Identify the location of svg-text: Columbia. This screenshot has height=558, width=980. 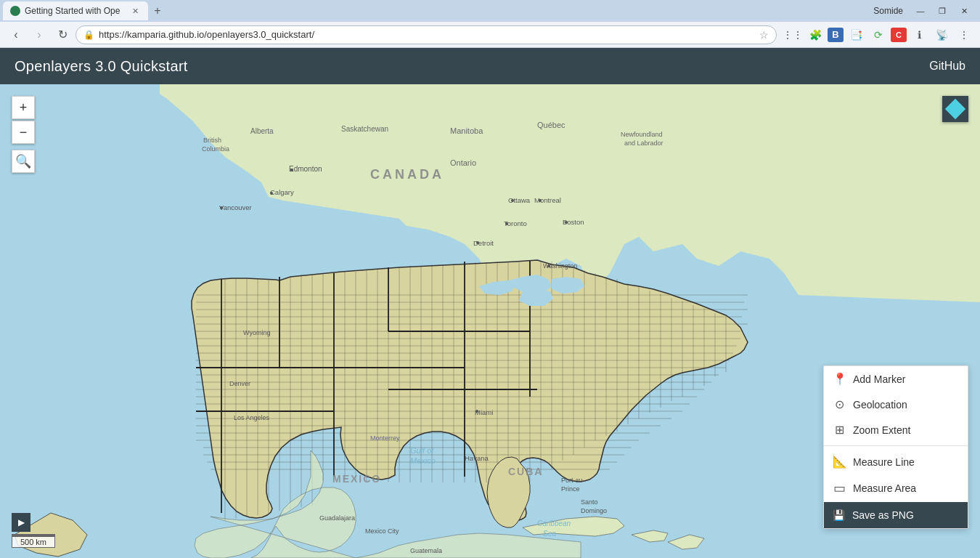
(216, 149).